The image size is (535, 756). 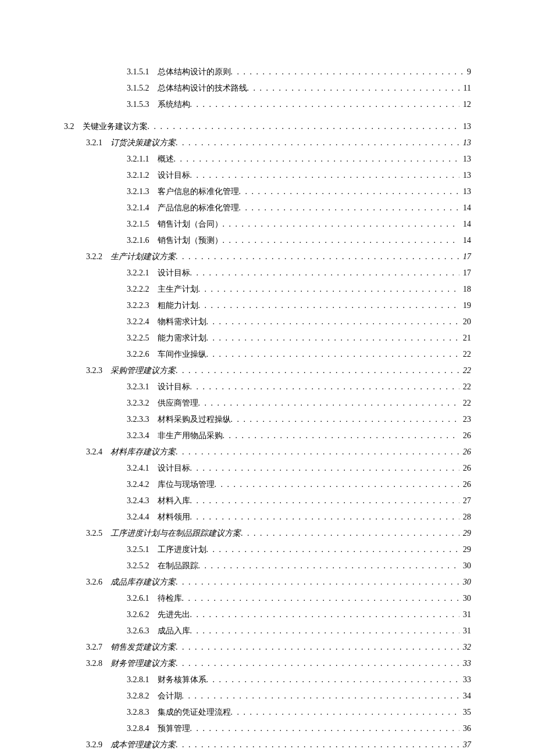 I want to click on toc-number: 3.2.1.1, so click(x=142, y=159).